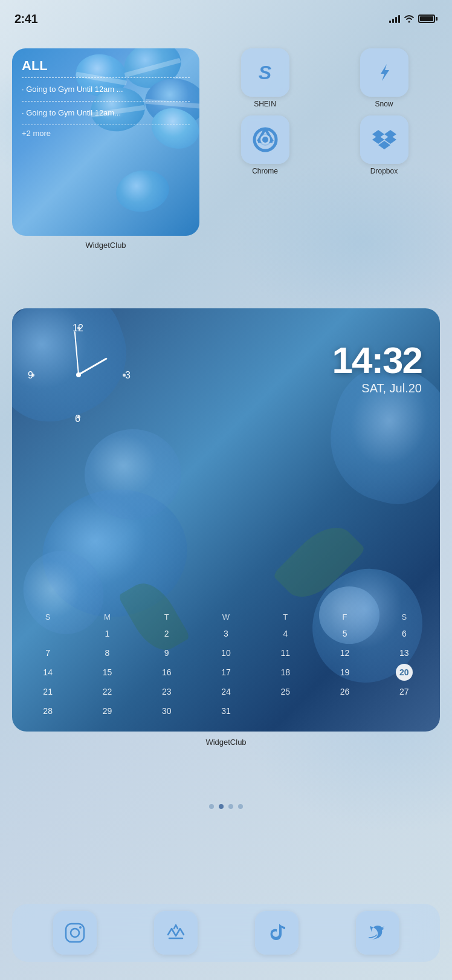 Image resolution: width=452 pixels, height=980 pixels. Describe the element at coordinates (395, 19) in the screenshot. I see `signal-icon` at that location.